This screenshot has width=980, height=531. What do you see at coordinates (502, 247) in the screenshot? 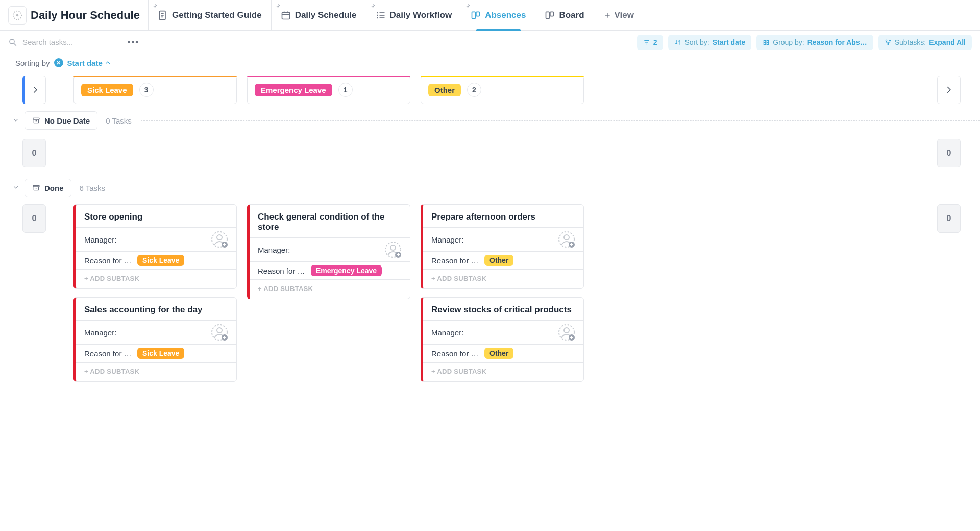
I see `task-card: Prepare afternoon orders Manager: Reason…` at bounding box center [502, 247].